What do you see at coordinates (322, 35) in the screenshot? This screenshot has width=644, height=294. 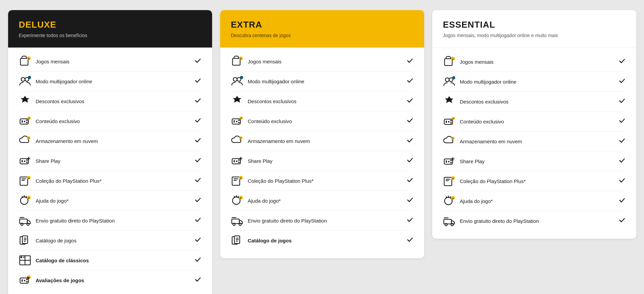 I see `plan-subtitle-extra: Descubra centenas de jogos` at bounding box center [322, 35].